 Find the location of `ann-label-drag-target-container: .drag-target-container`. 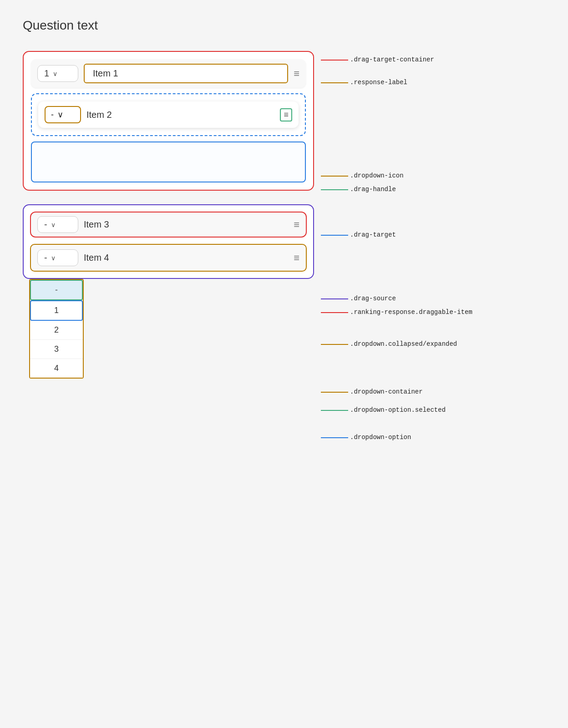

ann-label-drag-target-container: .drag-target-container is located at coordinates (391, 60).